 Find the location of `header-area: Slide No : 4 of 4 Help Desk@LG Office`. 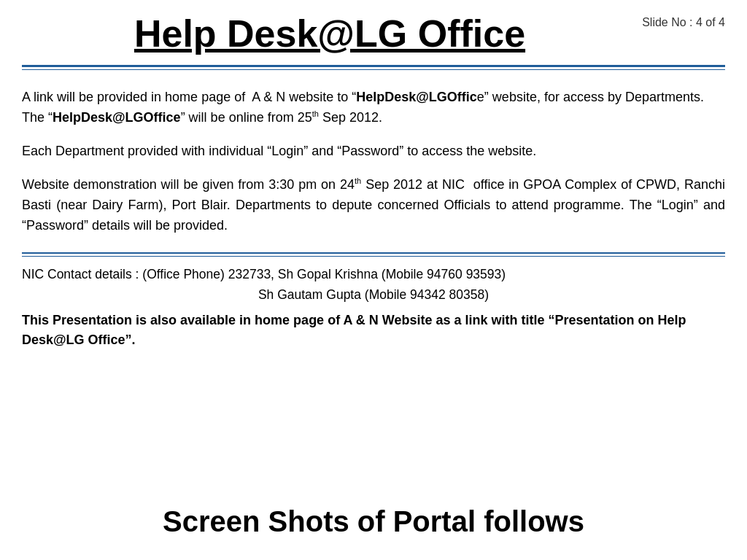

header-area: Slide No : 4 of 4 Help Desk@LG Office is located at coordinates (374, 35).